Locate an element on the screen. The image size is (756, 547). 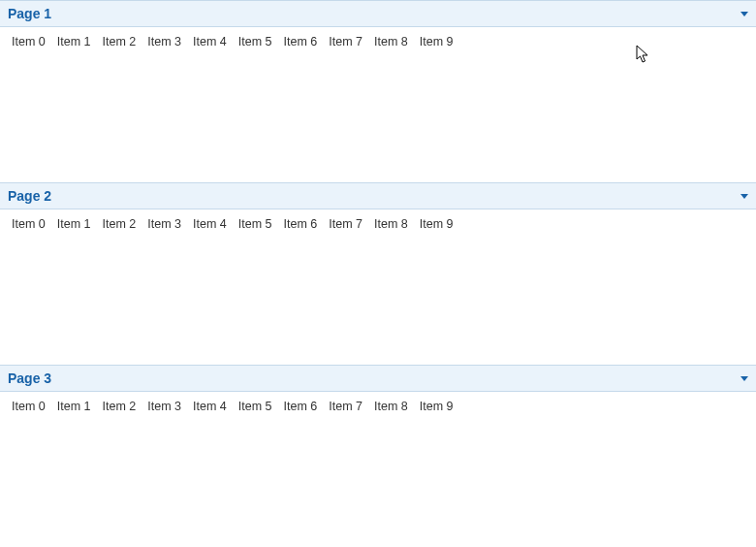
panel-title: Page 2 is located at coordinates (29, 196).